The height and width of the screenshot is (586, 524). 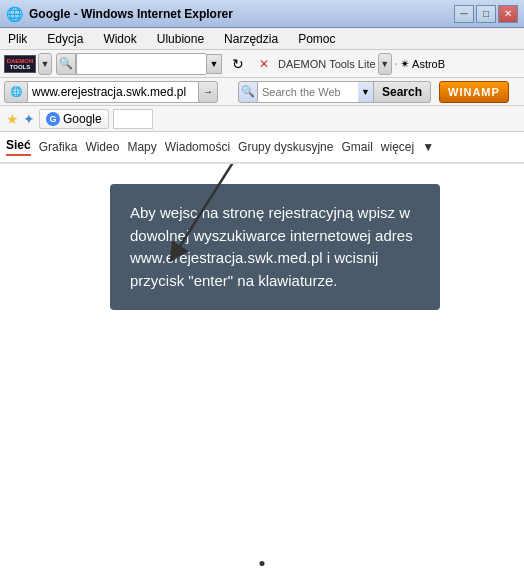 I want to click on daemon-search-dropdown: ▼, so click(x=214, y=64).